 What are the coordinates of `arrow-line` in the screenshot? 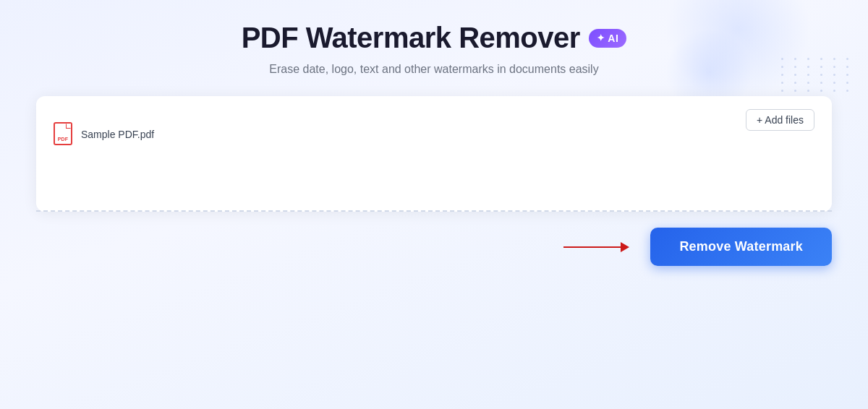 It's located at (592, 247).